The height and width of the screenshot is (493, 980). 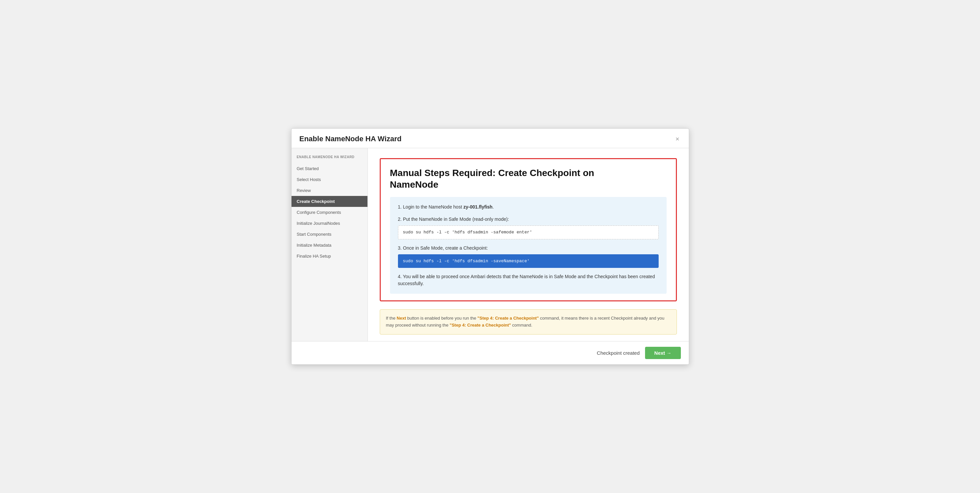 I want to click on step-1: 1. Login to the NameNode host zy-001.fly…, so click(x=528, y=207).